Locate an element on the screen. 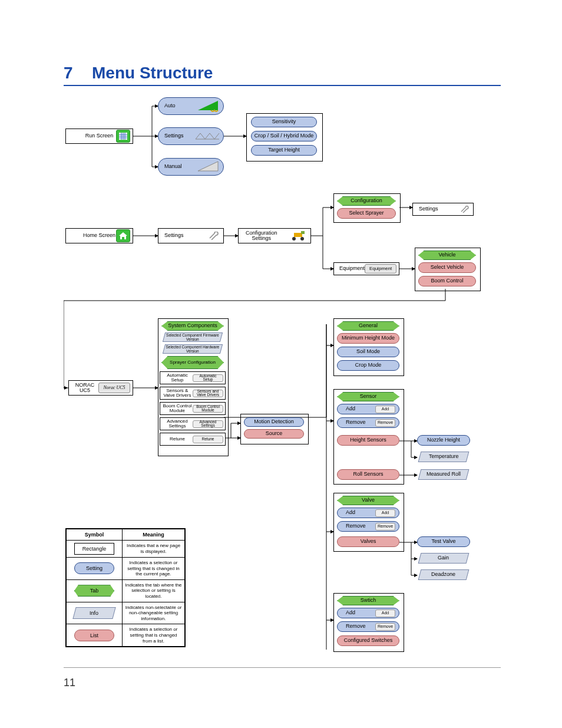 This screenshot has height=728, width=562. sensor-remove-button: Remove is located at coordinates (385, 423).